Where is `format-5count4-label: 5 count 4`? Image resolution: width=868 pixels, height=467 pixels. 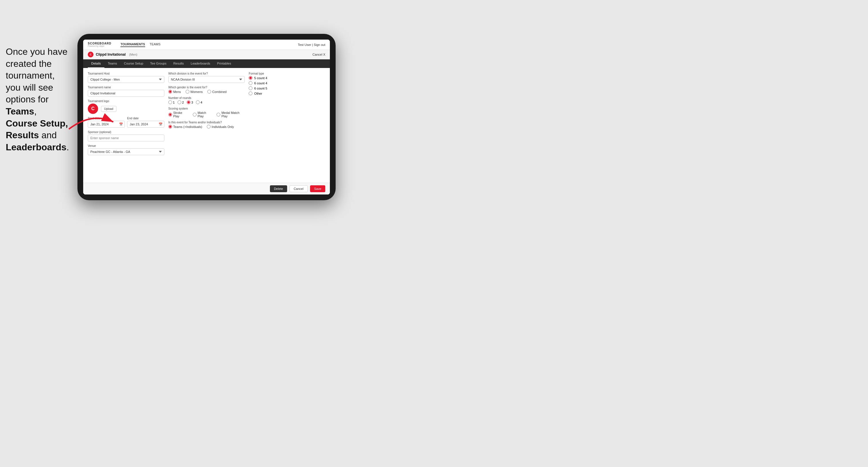
format-5count4-label: 5 count 4 is located at coordinates (261, 78).